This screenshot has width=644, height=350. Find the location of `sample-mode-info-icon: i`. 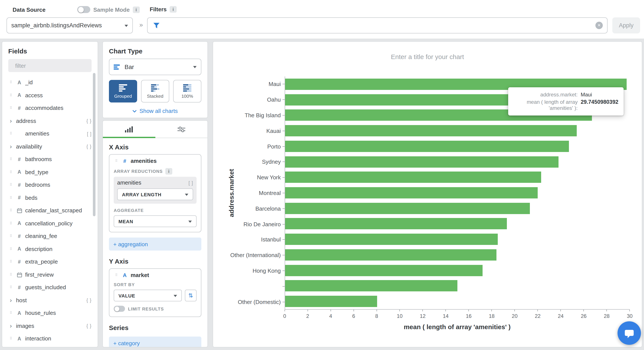

sample-mode-info-icon: i is located at coordinates (136, 10).